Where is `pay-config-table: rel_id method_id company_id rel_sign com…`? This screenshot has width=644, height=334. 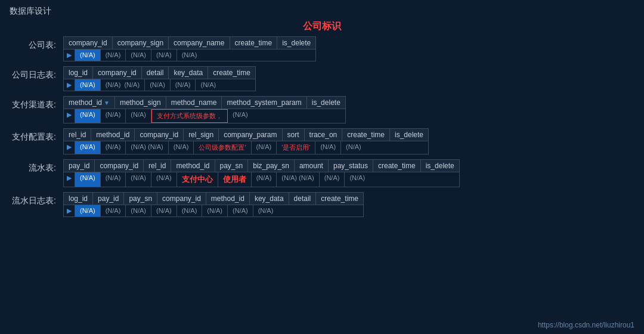 pay-config-table: rel_id method_id company_id rel_sign com… is located at coordinates (246, 141).